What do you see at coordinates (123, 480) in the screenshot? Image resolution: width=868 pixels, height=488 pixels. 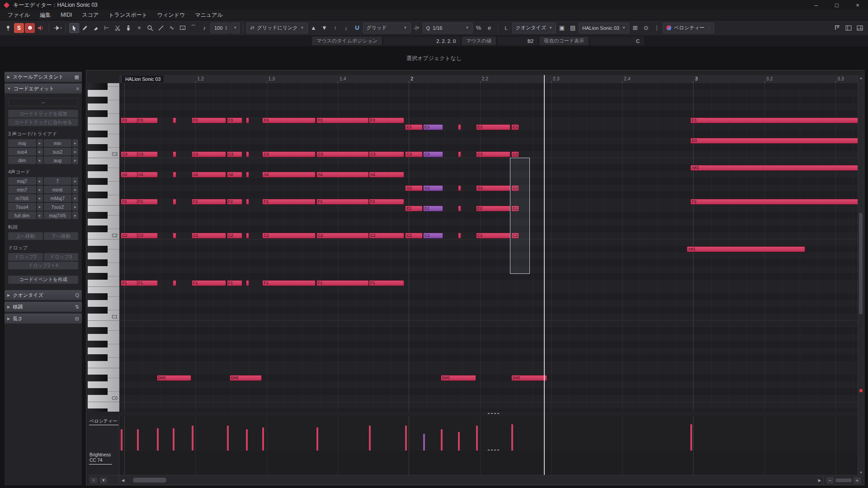 I see `scroll-left-icon: ◀` at bounding box center [123, 480].